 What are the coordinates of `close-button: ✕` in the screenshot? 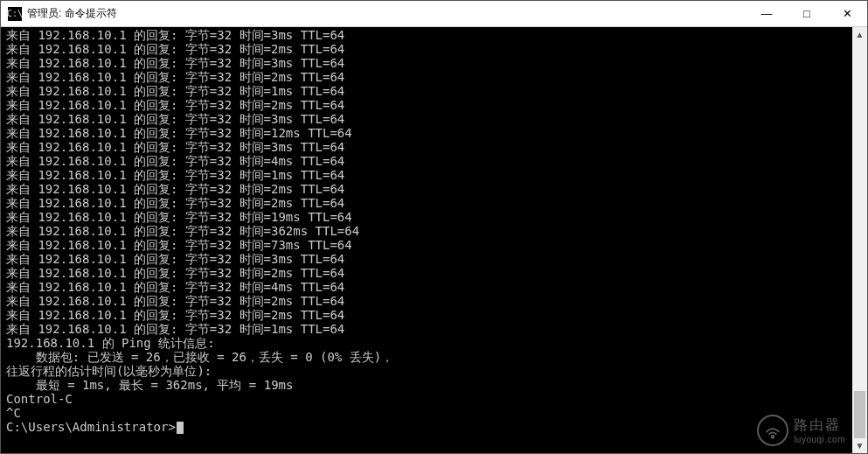 It's located at (847, 14).